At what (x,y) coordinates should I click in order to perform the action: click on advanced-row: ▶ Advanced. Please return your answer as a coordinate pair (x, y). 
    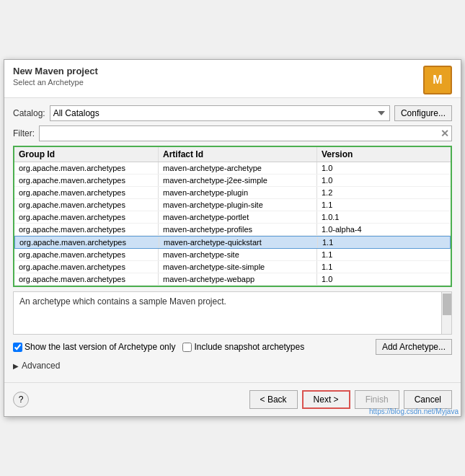
    Looking at the image, I should click on (232, 366).